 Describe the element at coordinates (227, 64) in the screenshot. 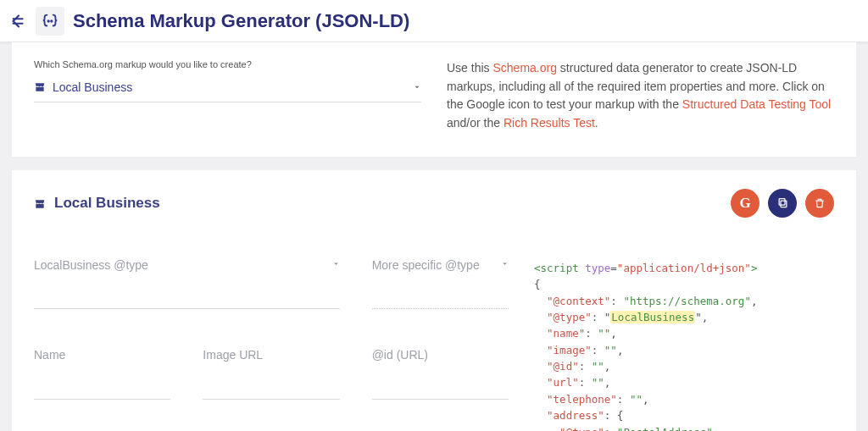

I see `selector-label: Which Schema.org markup would you like t…` at that location.